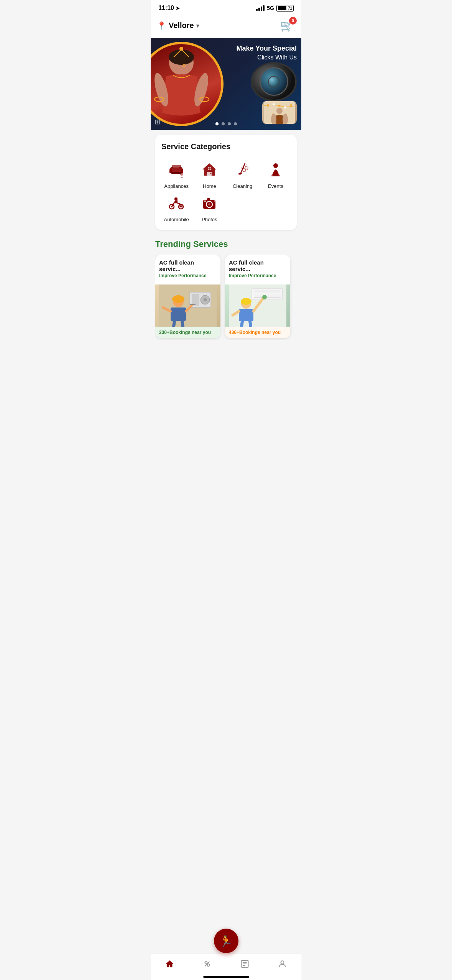 The width and height of the screenshot is (452, 980). Describe the element at coordinates (258, 306) in the screenshot. I see `service-card-2-image` at that location.